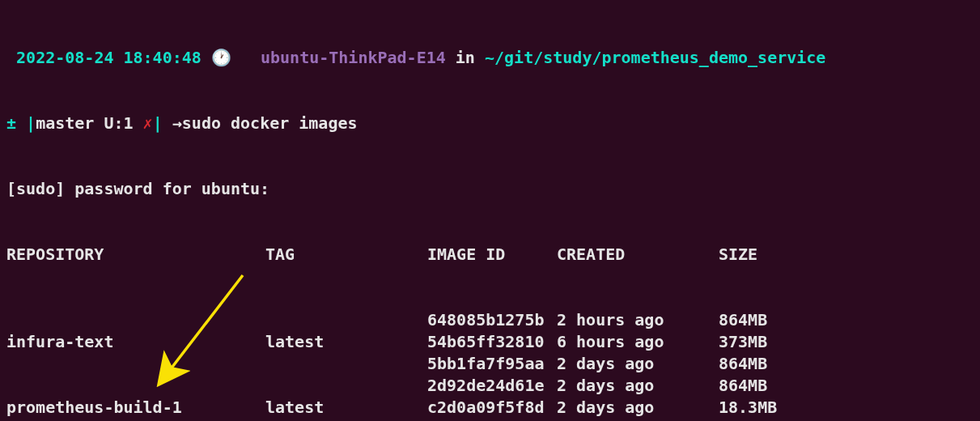 The width and height of the screenshot is (980, 421). What do you see at coordinates (638, 321) in the screenshot?
I see `cell-created: 2 hours ago` at bounding box center [638, 321].